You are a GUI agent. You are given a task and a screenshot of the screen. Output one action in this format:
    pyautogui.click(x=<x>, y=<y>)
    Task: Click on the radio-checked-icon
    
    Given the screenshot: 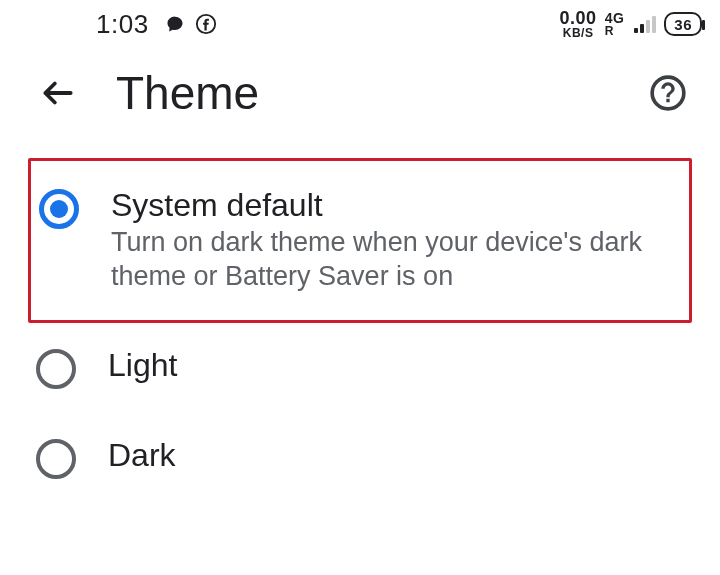 What is the action you would take?
    pyautogui.click(x=59, y=209)
    